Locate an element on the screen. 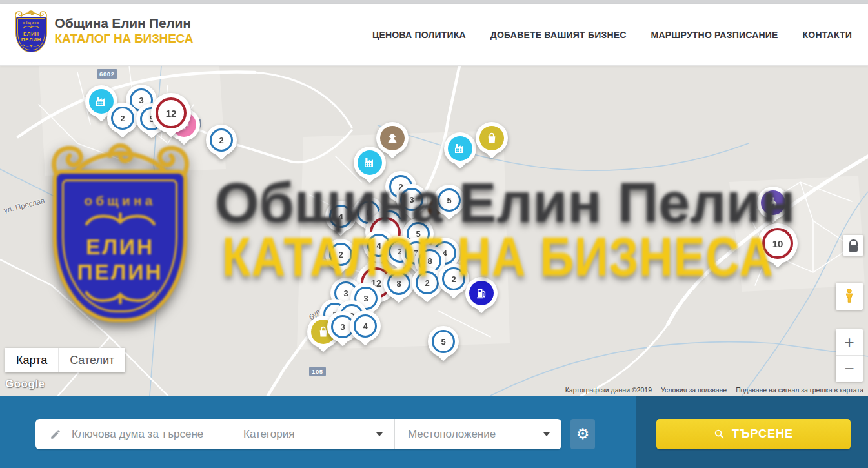 The height and width of the screenshot is (468, 868). search-button-label: ТЪРСЕНЕ is located at coordinates (763, 434).